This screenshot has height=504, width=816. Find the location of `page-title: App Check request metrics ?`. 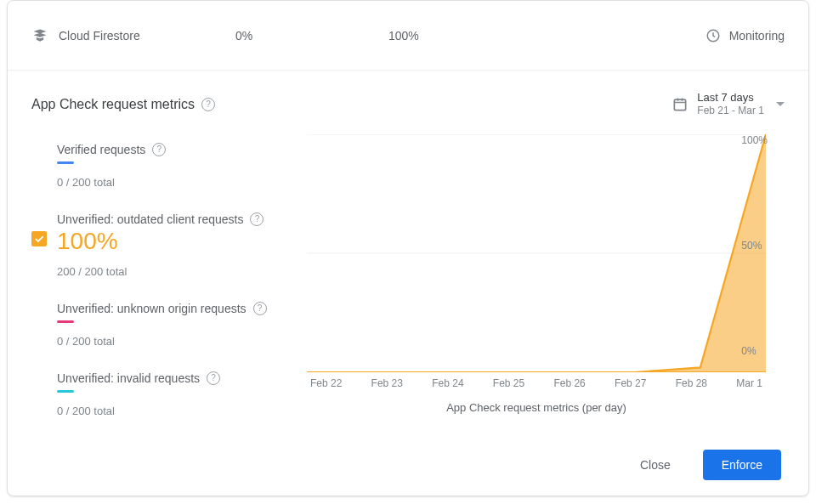

page-title: App Check request metrics ? is located at coordinates (123, 105).